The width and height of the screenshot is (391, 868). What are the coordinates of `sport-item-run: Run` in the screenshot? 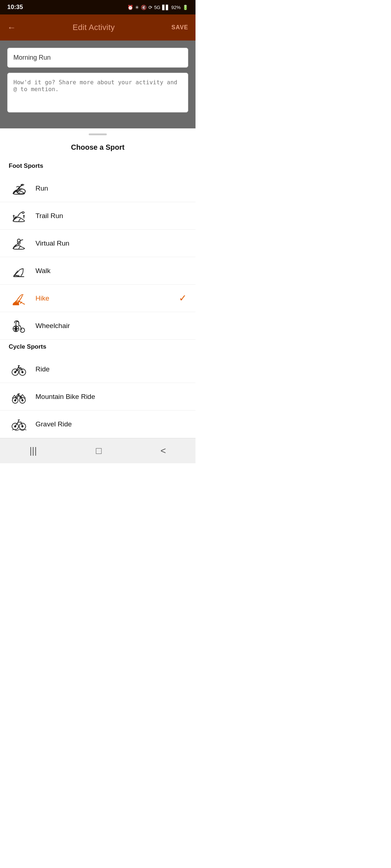 It's located at (98, 188).